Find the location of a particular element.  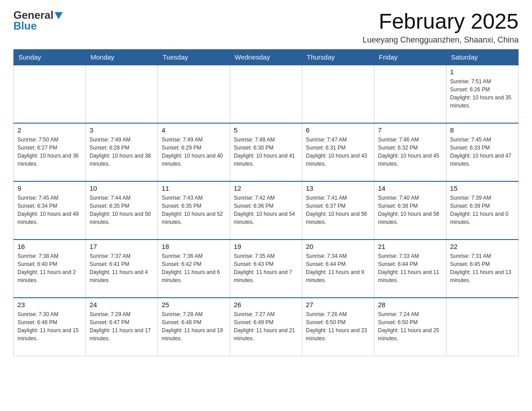

day-info: Sunrise: 7:47 AM Sunset: 6:31 PM Dayligh… is located at coordinates (338, 152).